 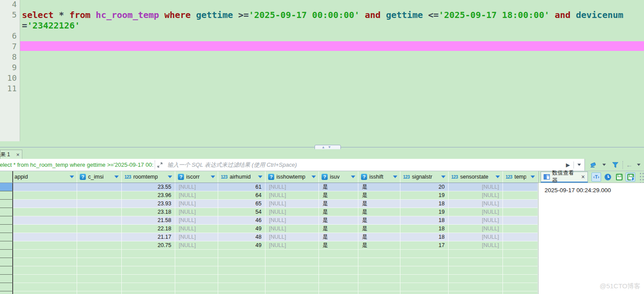 I want to click on tab-result-1: 结果 1 ×, so click(x=11, y=154).